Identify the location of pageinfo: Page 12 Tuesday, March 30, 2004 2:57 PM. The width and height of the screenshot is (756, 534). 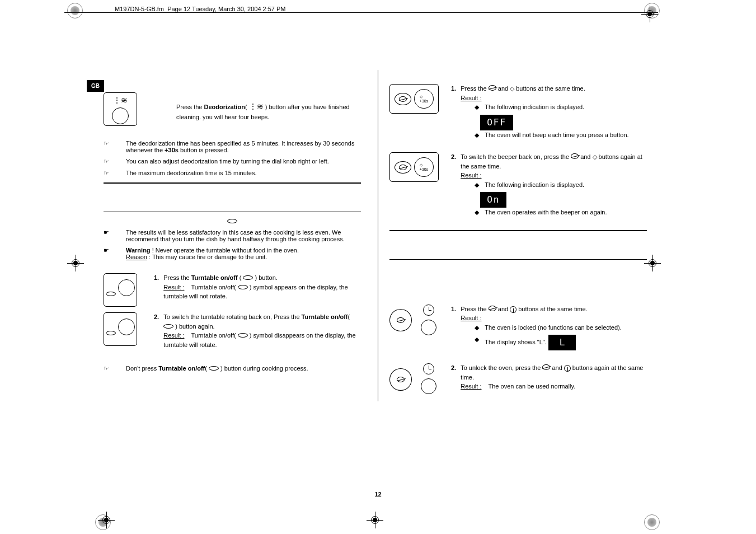
(226, 9).